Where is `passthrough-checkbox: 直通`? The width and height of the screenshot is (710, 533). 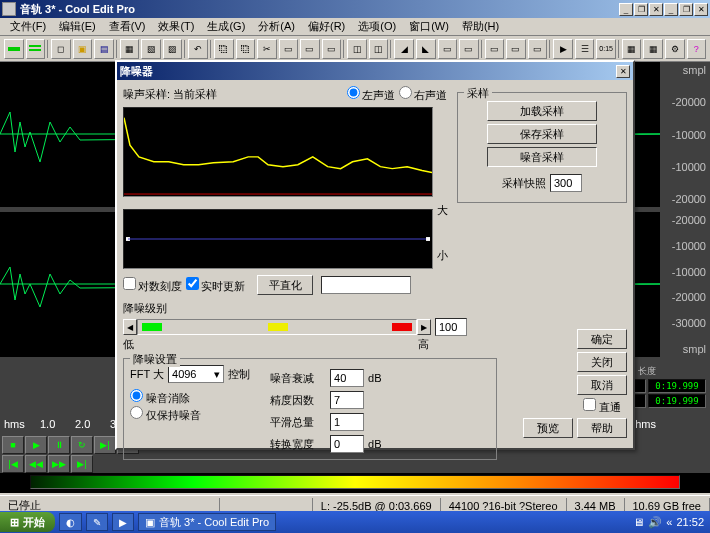
passthrough-checkbox: 直通 is located at coordinates (602, 406).